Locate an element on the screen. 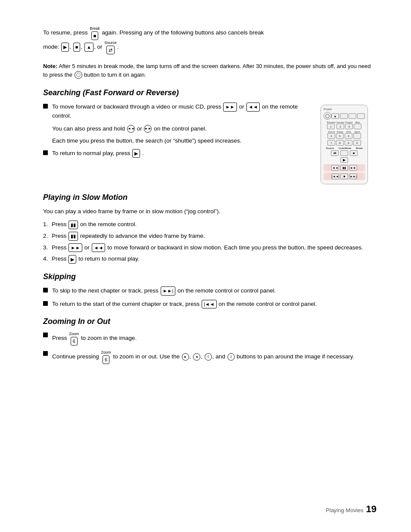  searching-section: Searching (Fast Forward or Reverse) To m… is located at coordinates (210, 136).